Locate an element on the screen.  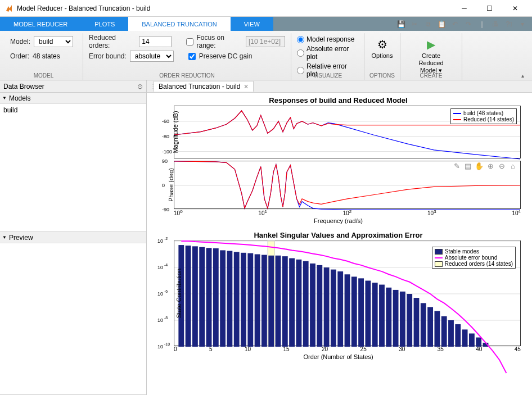
svg-text: -6 is located at coordinates (166, 291).